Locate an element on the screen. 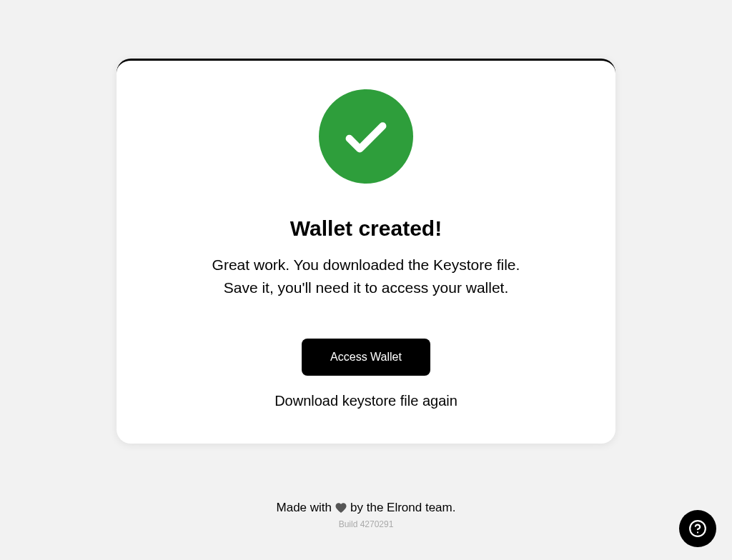 The width and height of the screenshot is (732, 560). success-check-icon is located at coordinates (366, 136).